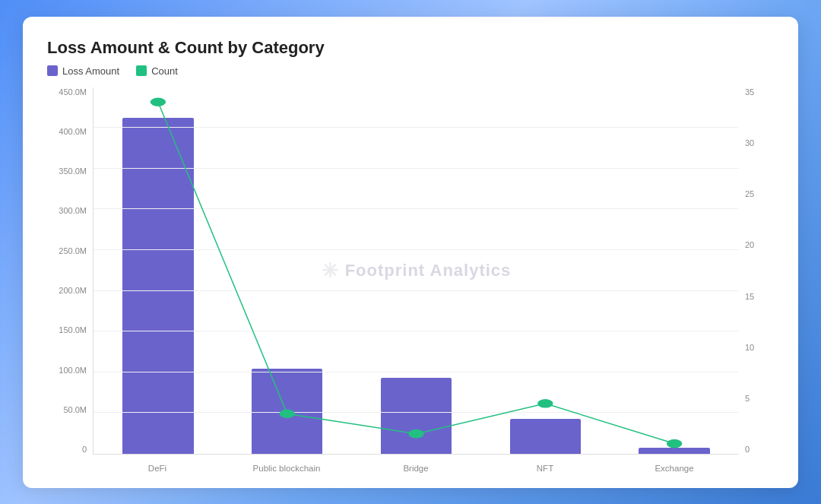  Describe the element at coordinates (73, 251) in the screenshot. I see `y-left-label: 250.0M` at that location.